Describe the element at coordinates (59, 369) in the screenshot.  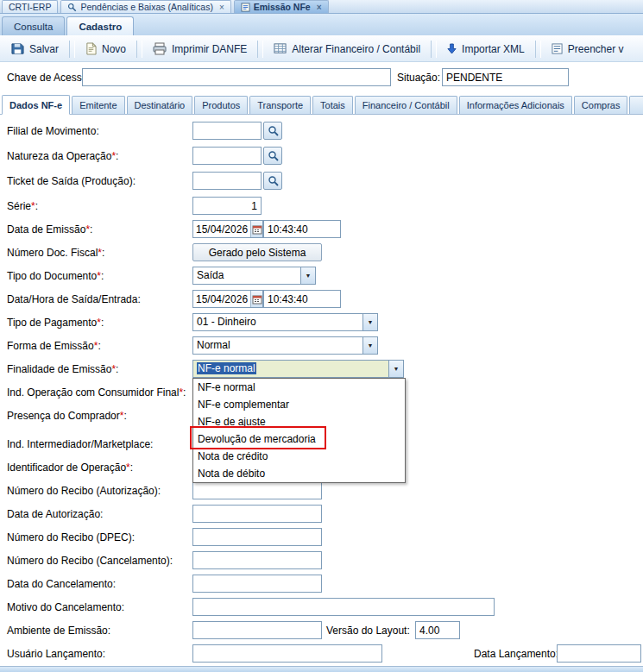
I see `field-label: Finalidade de Emissão` at that location.